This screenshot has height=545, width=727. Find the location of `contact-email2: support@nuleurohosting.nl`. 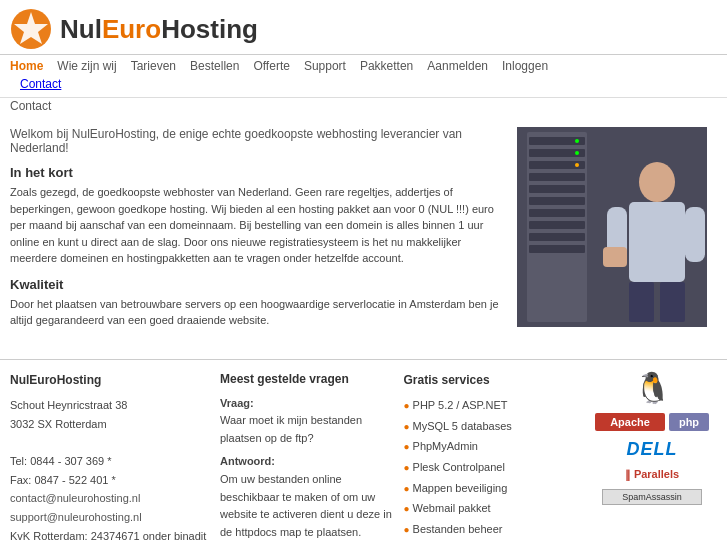

contact-email2: support@nuleurohosting.nl is located at coordinates (76, 517).